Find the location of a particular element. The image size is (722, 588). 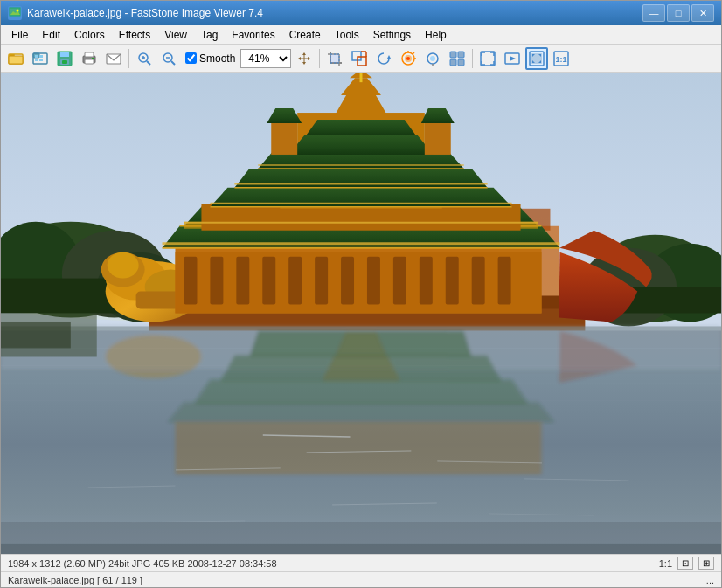

menu-tools: Tools is located at coordinates (347, 35).